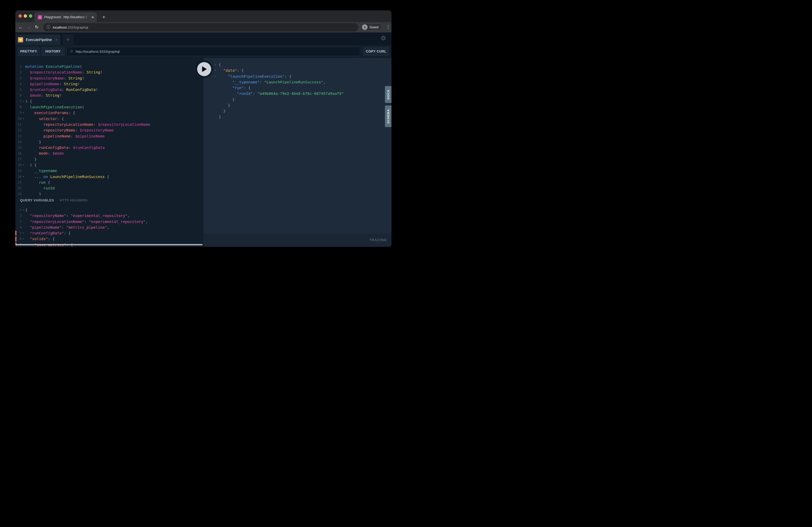  What do you see at coordinates (388, 117) in the screenshot?
I see `schema-label: SCHEMA` at bounding box center [388, 117].